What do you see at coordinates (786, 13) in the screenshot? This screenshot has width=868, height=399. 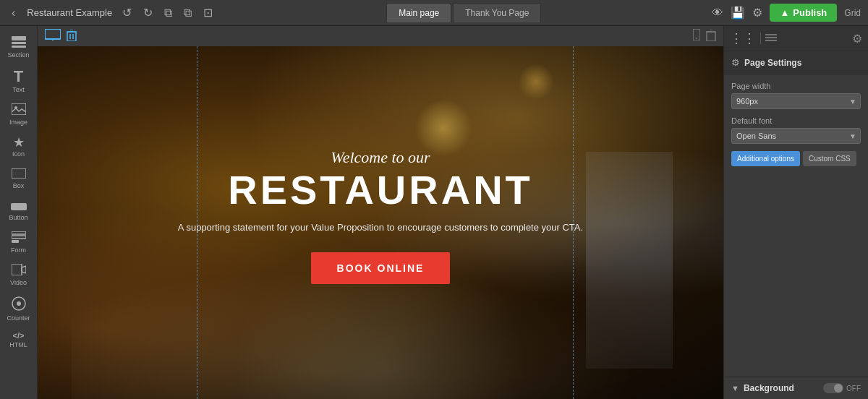 I see `top-bar-right: 👁 💾 ⚙ ▲ Publish Grid` at bounding box center [786, 13].